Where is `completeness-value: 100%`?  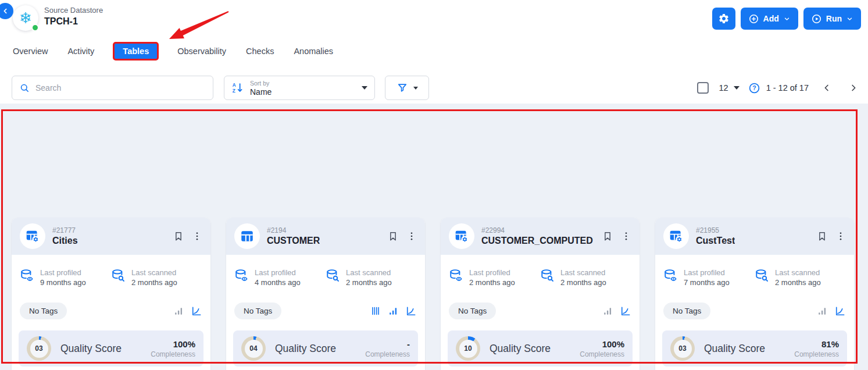
completeness-value: 100% is located at coordinates (173, 344).